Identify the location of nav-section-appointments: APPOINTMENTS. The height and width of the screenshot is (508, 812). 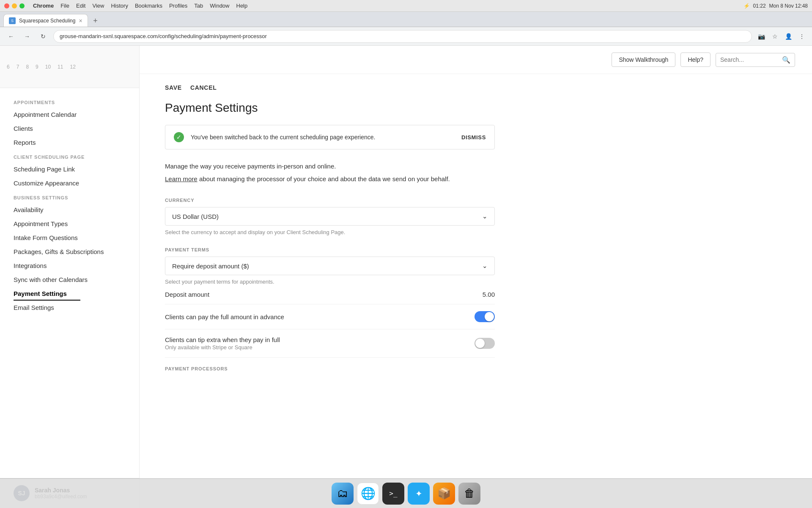
(69, 101).